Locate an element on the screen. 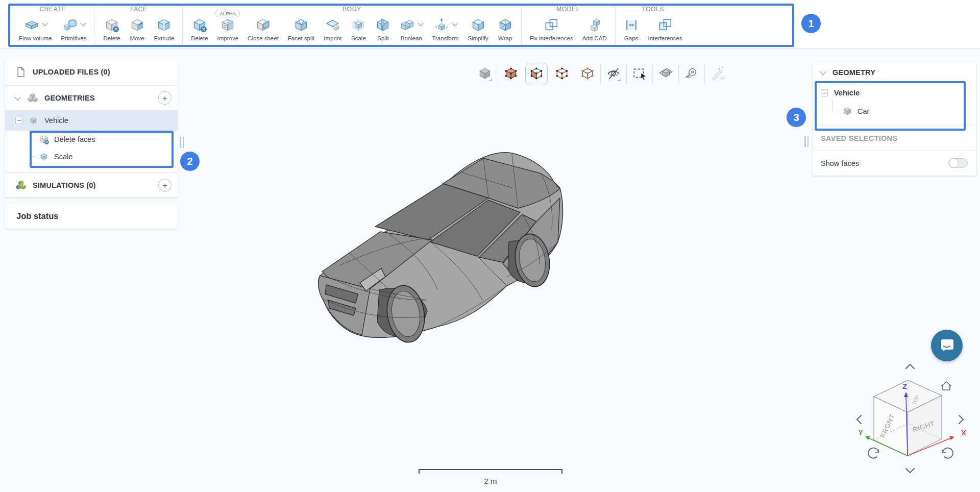 The height and width of the screenshot is (492, 980). uploaded-files-row: UPLOADED FILES (0) is located at coordinates (91, 72).